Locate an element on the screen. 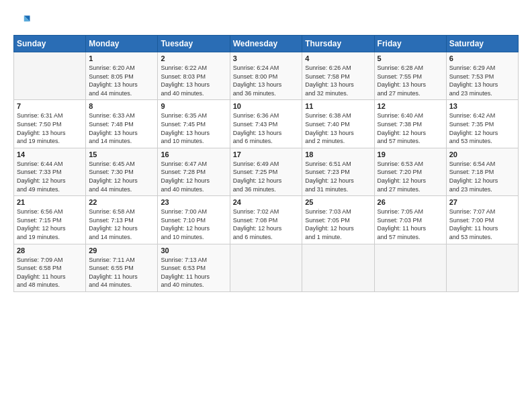 This screenshot has width=532, height=411. day-info: Sunrise: 6:28 AM Sunset: 7:55 PM Dayligh… is located at coordinates (410, 81).